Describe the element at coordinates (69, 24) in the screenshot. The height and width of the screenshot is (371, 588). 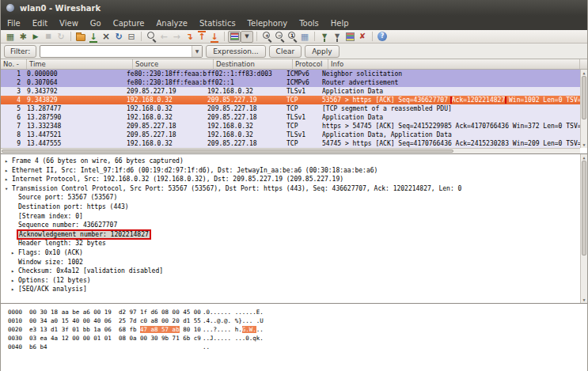
I see `menu-view: View` at that location.